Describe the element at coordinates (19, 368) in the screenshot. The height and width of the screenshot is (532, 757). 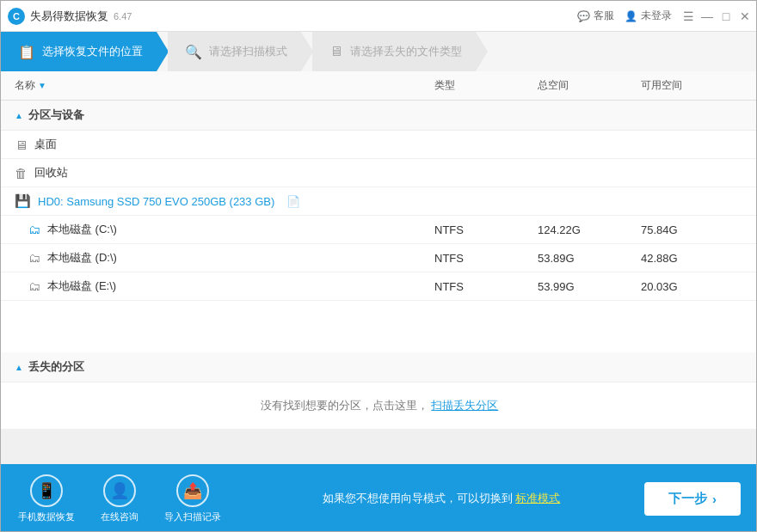
I see `lost-section-toggle-icon: ▲` at that location.